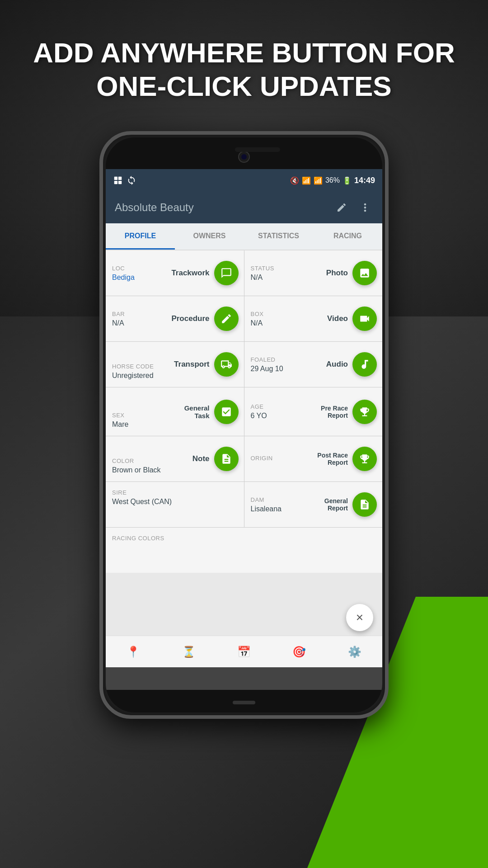 The image size is (488, 868). What do you see at coordinates (314, 273) in the screenshot?
I see `status-cell: STATUS Photo N/A` at bounding box center [314, 273].